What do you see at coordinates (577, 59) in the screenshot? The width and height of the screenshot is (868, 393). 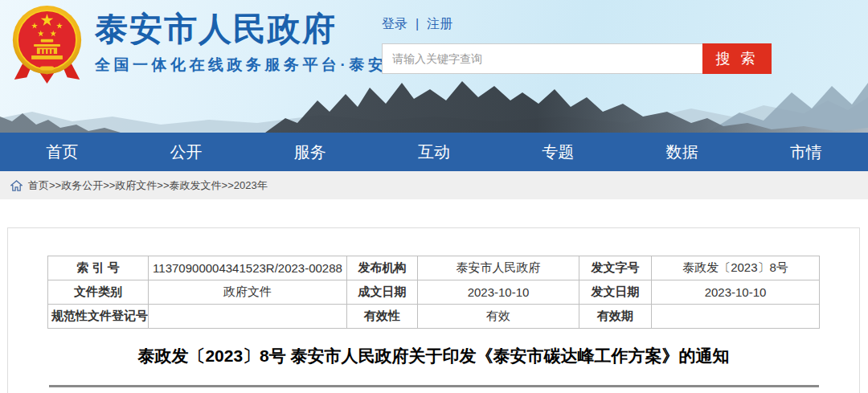 I see `search-bar: 搜 索` at bounding box center [577, 59].